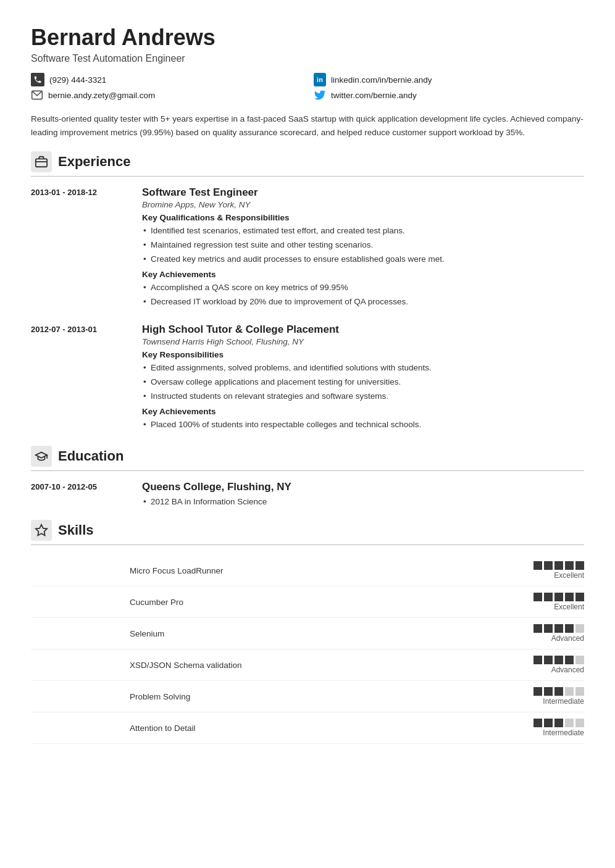 This screenshot has height=868, width=615. I want to click on contact-section: (929) 444-3321 in linkedin.com/in/bernie…, so click(308, 87).